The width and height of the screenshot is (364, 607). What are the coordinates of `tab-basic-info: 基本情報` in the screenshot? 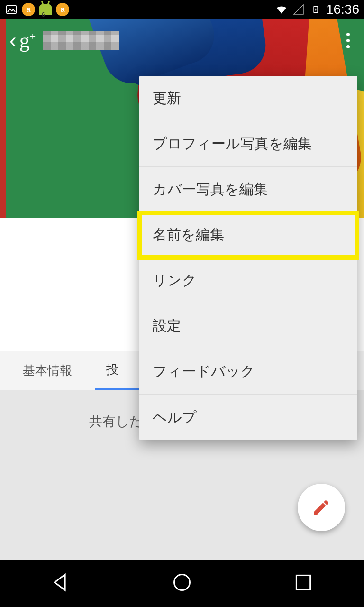 It's located at (47, 370).